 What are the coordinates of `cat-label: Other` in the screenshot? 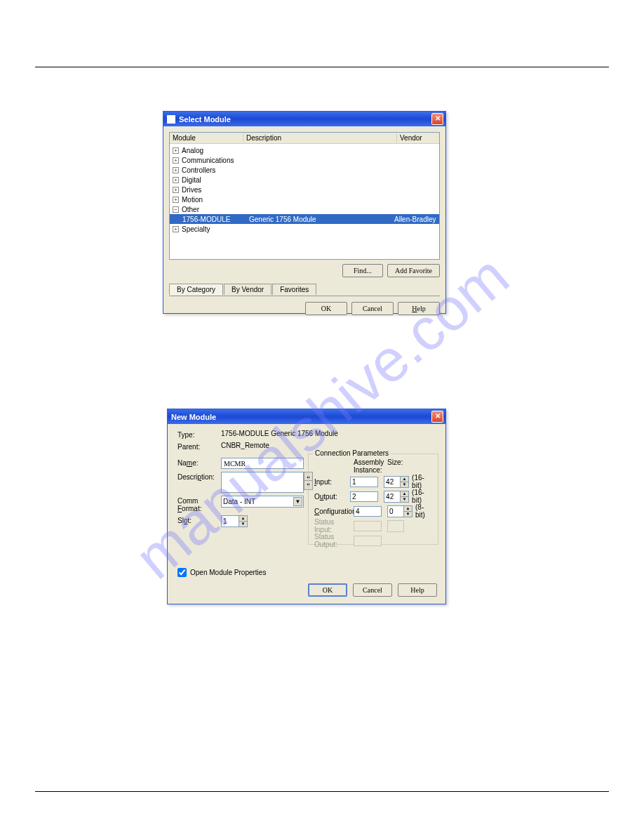 It's located at (191, 209).